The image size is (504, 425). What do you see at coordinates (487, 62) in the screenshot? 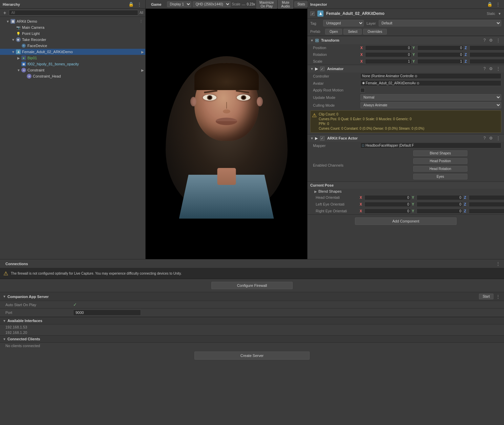
I see `scale-z-input` at bounding box center [487, 62].